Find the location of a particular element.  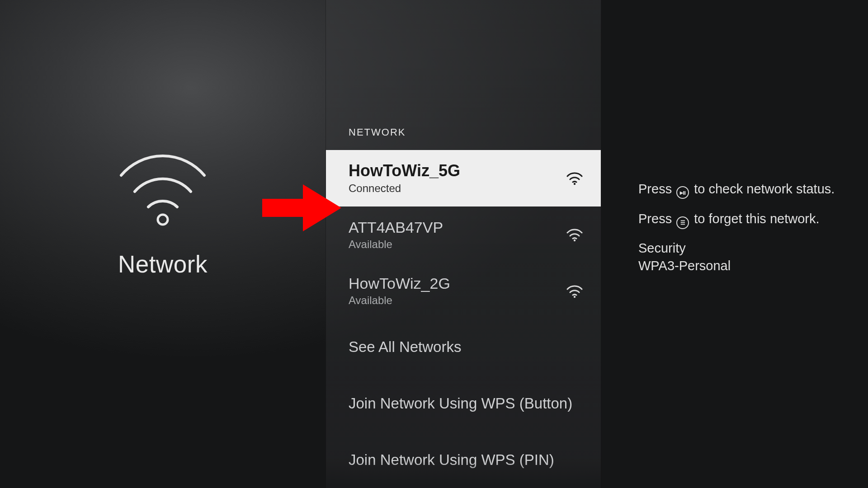

join-wps-button: Join Network Using WPS (Button) is located at coordinates (463, 404).